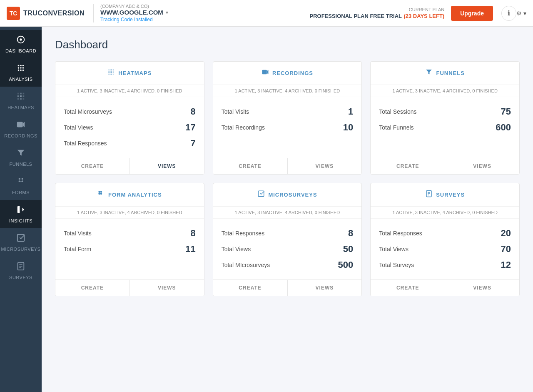 Image resolution: width=533 pixels, height=392 pixels. I want to click on recordings-card-icon, so click(265, 73).